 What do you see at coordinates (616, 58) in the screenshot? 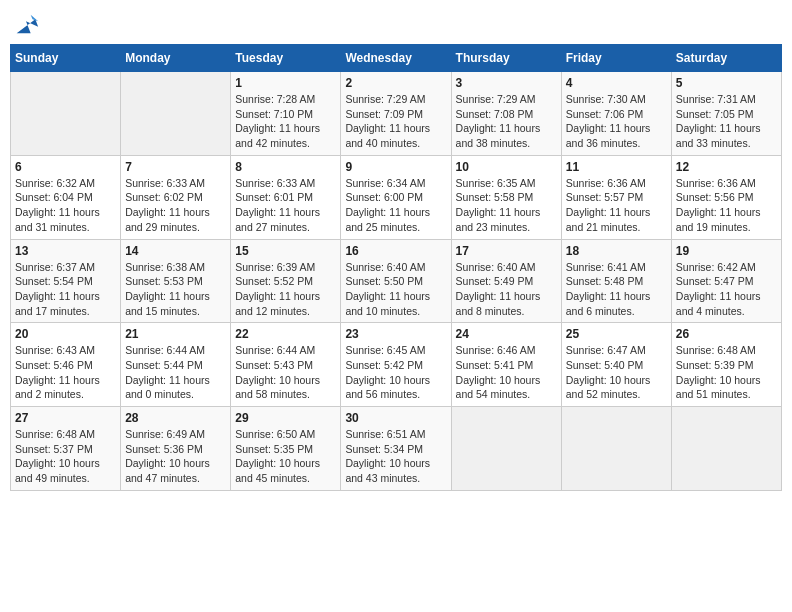
I see `weekday-header: Friday` at bounding box center [616, 58].